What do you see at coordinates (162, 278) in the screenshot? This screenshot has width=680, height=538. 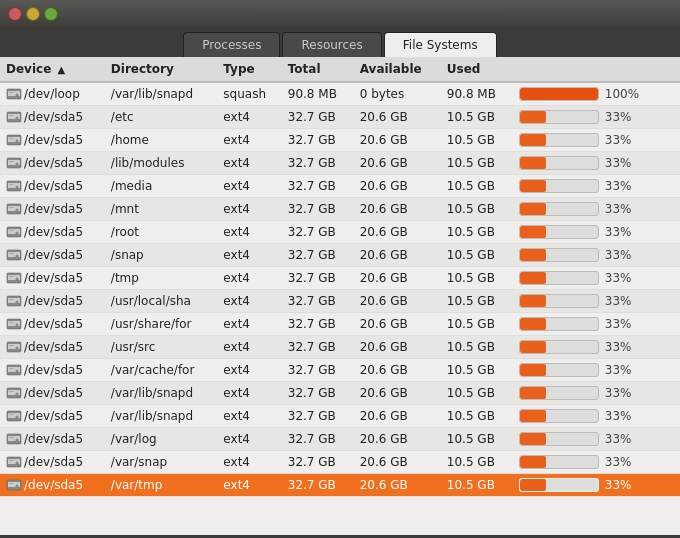 I see `cell-directory: /tmp` at bounding box center [162, 278].